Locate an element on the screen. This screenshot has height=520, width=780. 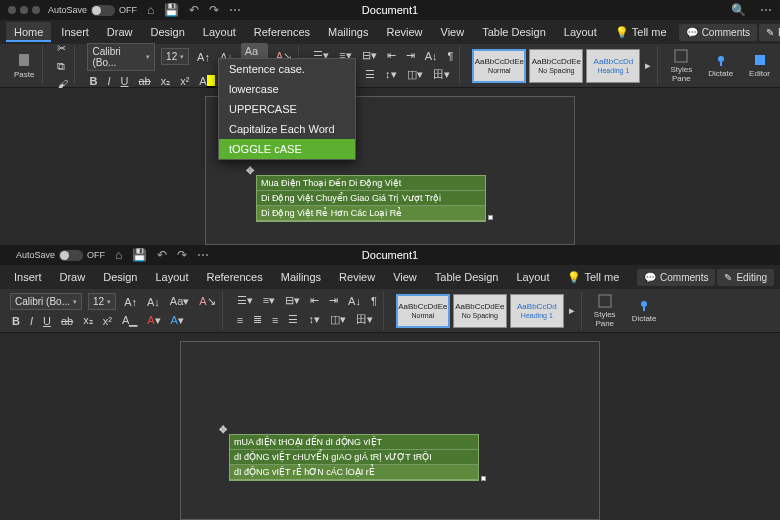
justify-icon: ☰ is located at coordinates (370, 74).